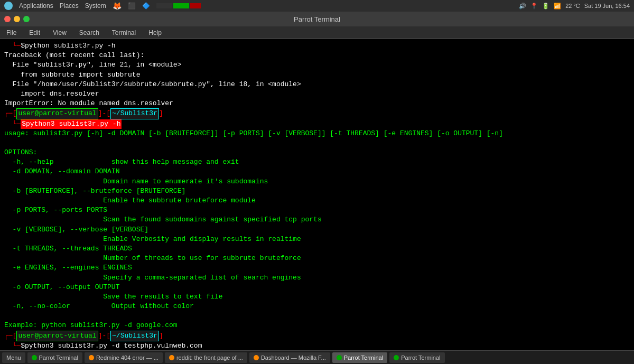 This screenshot has height=364, width=634. What do you see at coordinates (317, 172) in the screenshot?
I see `terminal-line: -d DOMAIN, --domain DOMAIN` at bounding box center [317, 172].